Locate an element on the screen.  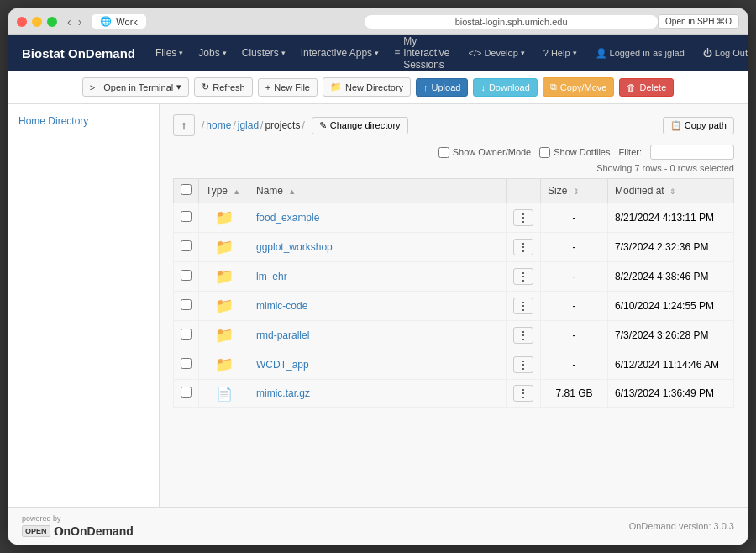
copy-move-button: ⧉ Copy/Move is located at coordinates (579, 87).